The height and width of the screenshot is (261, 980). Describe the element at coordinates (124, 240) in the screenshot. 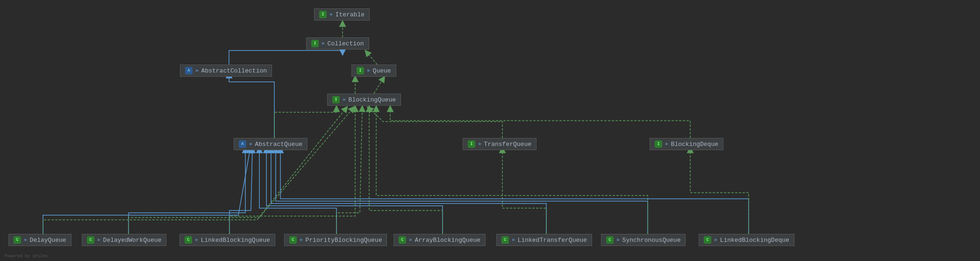

I see `node-delayedworkqueue: C » DelayedWorkQueue` at that location.